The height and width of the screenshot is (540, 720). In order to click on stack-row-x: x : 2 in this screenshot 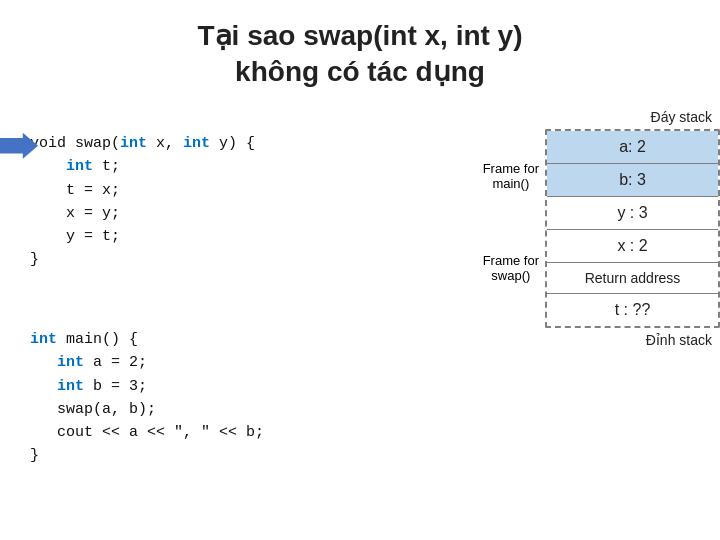, I will do `click(632, 246)`.